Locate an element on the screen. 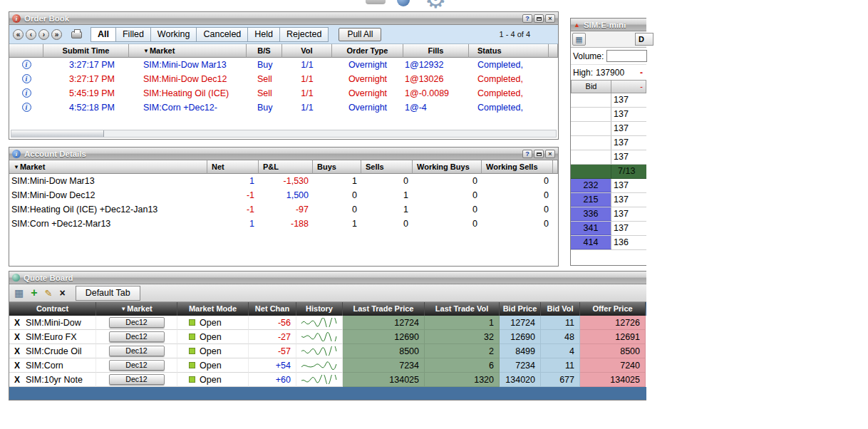 The image size is (868, 429). bid-column-header: Bid is located at coordinates (591, 87).